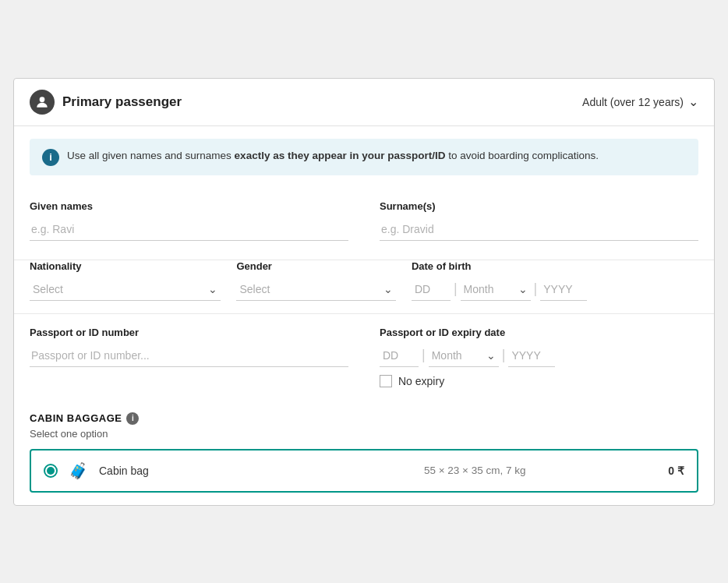 Image resolution: width=728 pixels, height=583 pixels. What do you see at coordinates (190, 471) in the screenshot?
I see `cabin-option-name: Cabin bag` at bounding box center [190, 471].